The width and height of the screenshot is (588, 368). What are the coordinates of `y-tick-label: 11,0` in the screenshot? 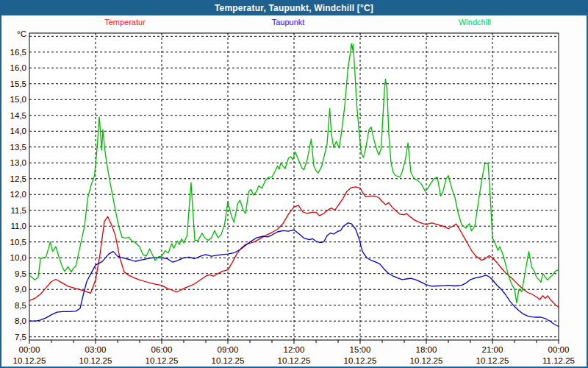 It's located at (18, 226).